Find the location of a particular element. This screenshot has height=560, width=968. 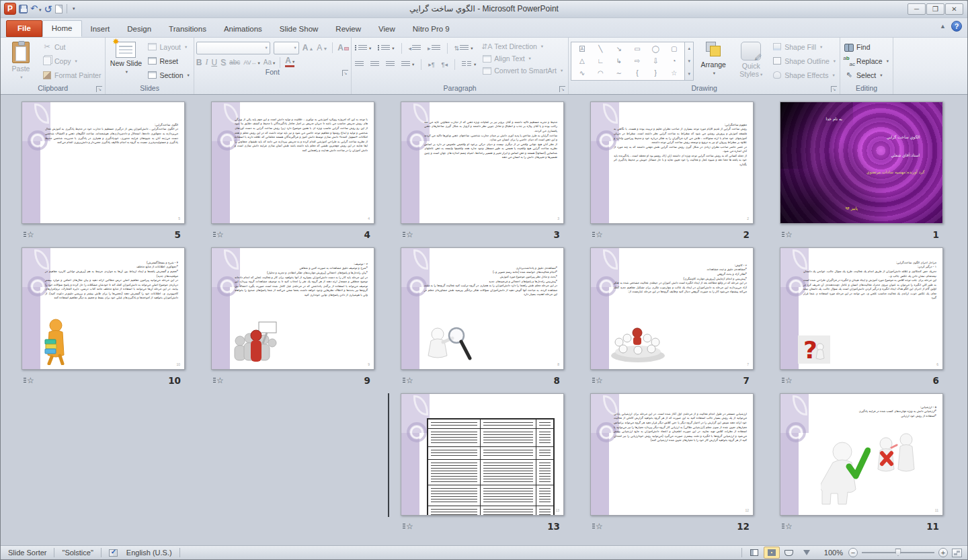

new-document-icon is located at coordinates (59, 9).